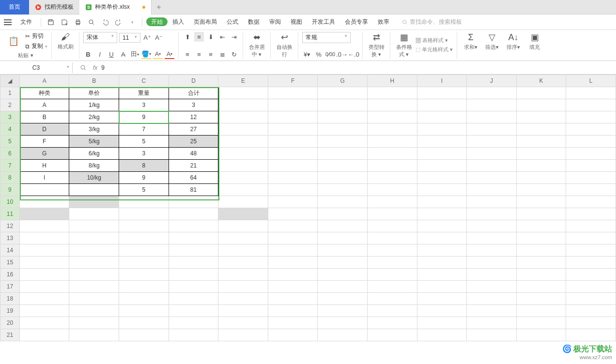 This screenshot has width=616, height=364. What do you see at coordinates (541, 190) in the screenshot?
I see `cell-K9` at bounding box center [541, 190].